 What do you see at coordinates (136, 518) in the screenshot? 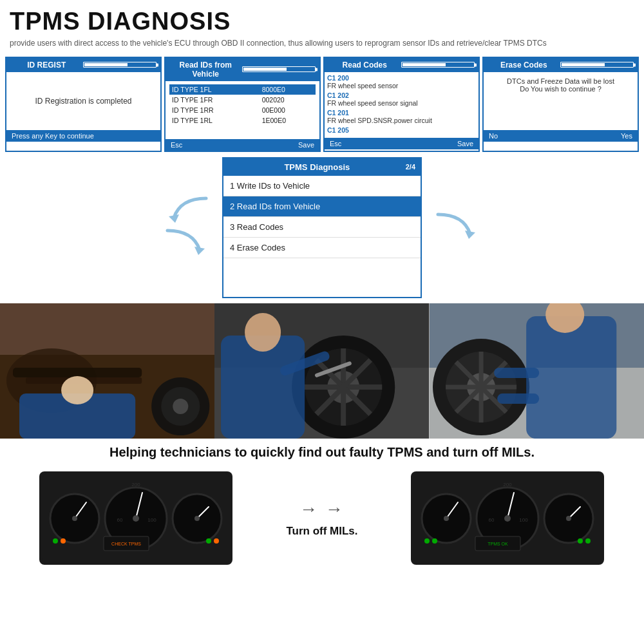
I see `dashboard-left: 200 100 60 CHECK TPMS` at bounding box center [136, 518].